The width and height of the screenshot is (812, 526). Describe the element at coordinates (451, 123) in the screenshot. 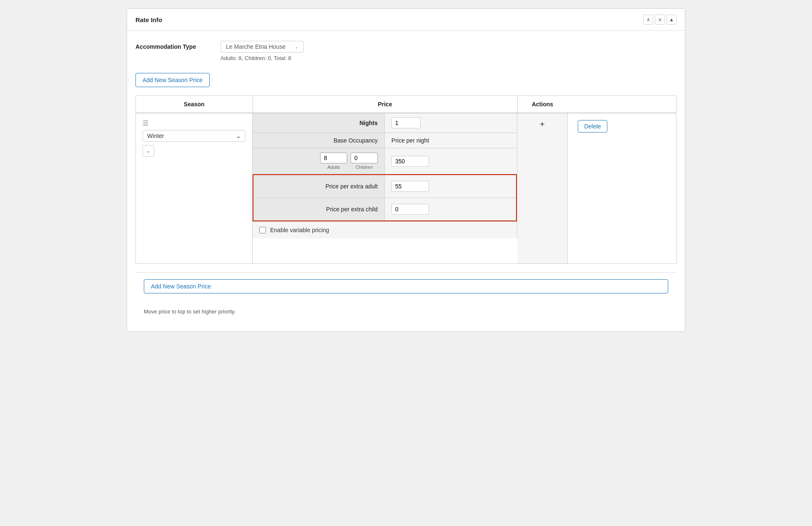

I see `nights-value-cell` at that location.